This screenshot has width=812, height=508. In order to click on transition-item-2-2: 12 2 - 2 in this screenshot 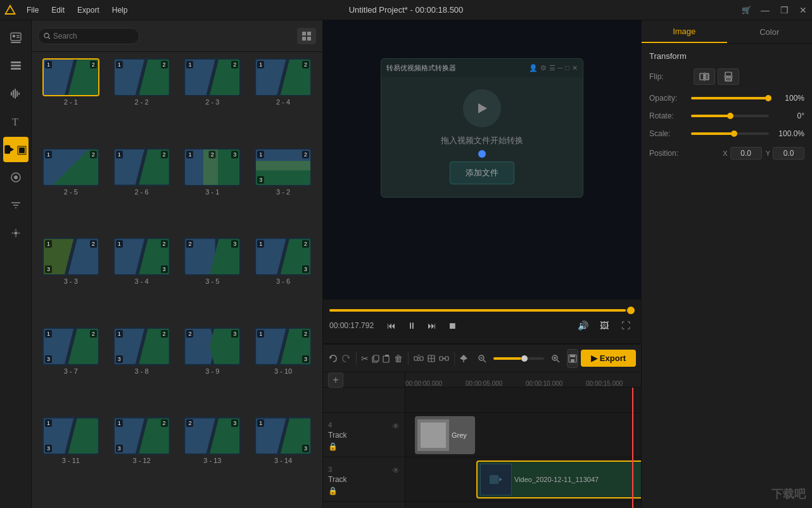, I will do `click(142, 101)`.